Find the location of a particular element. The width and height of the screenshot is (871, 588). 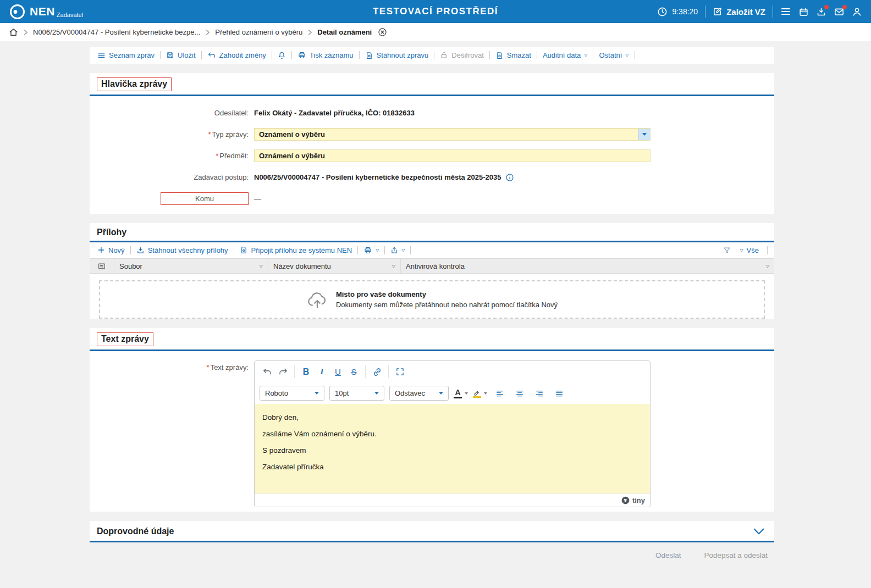

filter-all-button: ▽ Vše is located at coordinates (749, 251).